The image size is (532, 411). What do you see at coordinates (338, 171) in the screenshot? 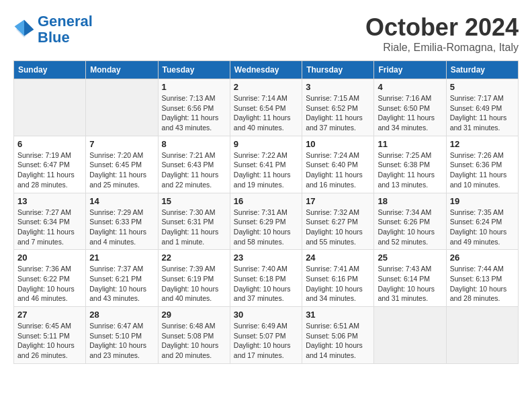
I see `day-info: Sunrise: 7:24 AMSunset: 6:40 PMDaylight:…` at bounding box center [338, 171].